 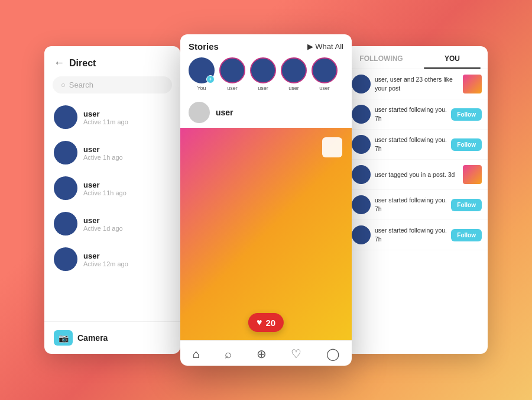 I want to click on notif-item: user, user and 23 others like your post, so click(x=417, y=84).